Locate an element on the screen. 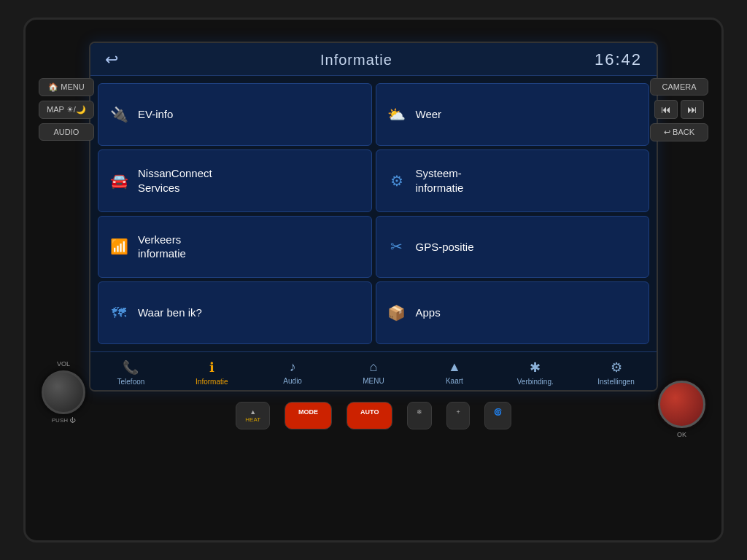 The width and height of the screenshot is (747, 560). next-track-button: ⏭ is located at coordinates (692, 109).